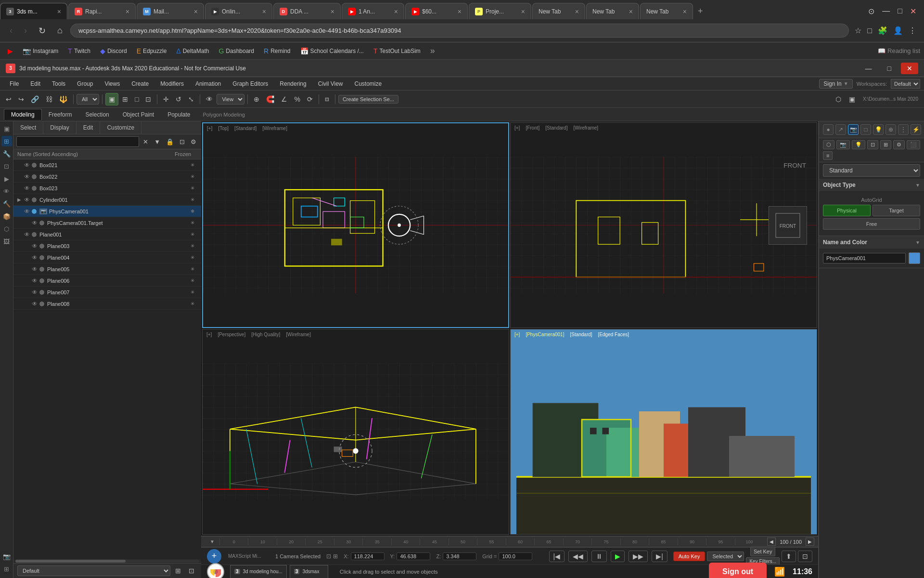 This screenshot has width=924, height=578. I want to click on vp-tag-shading-cam: [Standard], so click(581, 334).